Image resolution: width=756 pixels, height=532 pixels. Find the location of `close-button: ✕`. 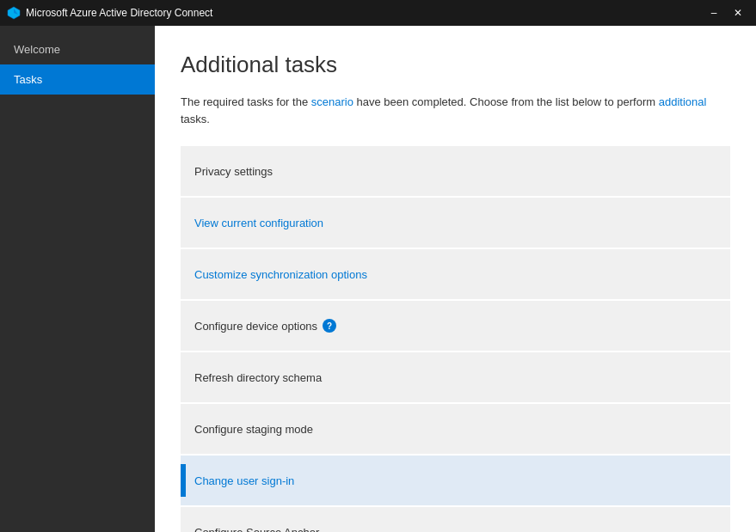

close-button: ✕ is located at coordinates (738, 13).